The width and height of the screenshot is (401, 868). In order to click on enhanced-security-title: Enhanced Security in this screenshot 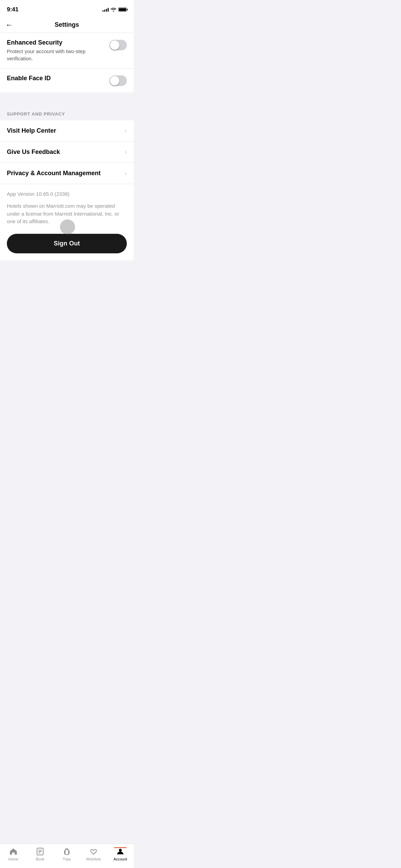, I will do `click(56, 43)`.